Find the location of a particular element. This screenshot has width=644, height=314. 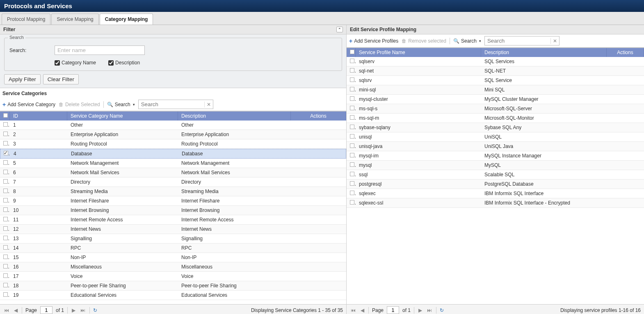

table-row: 1OtherOther is located at coordinates (173, 125).